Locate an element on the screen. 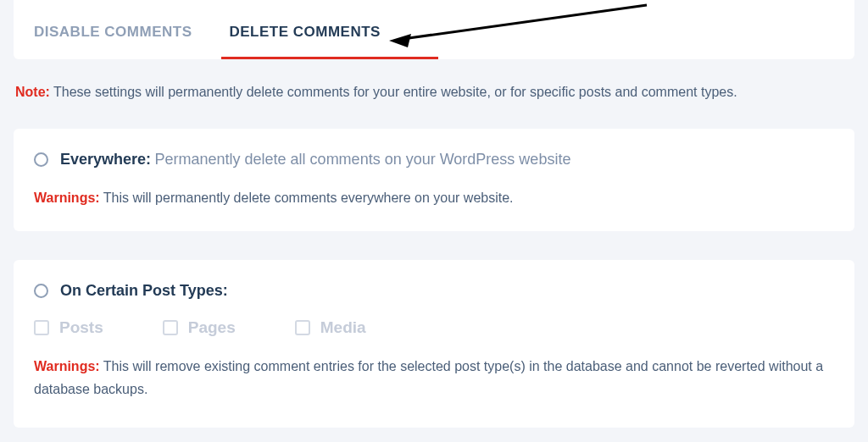 The height and width of the screenshot is (442, 868). option-posttypes-text: On Certain Post Types: is located at coordinates (144, 291).